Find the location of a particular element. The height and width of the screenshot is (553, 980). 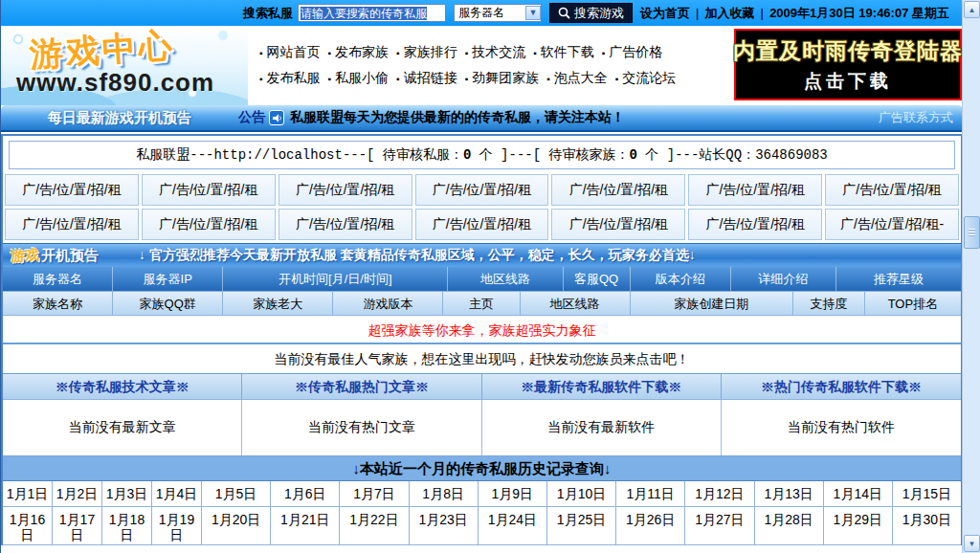

top-link: 加入收藏 is located at coordinates (737, 13).